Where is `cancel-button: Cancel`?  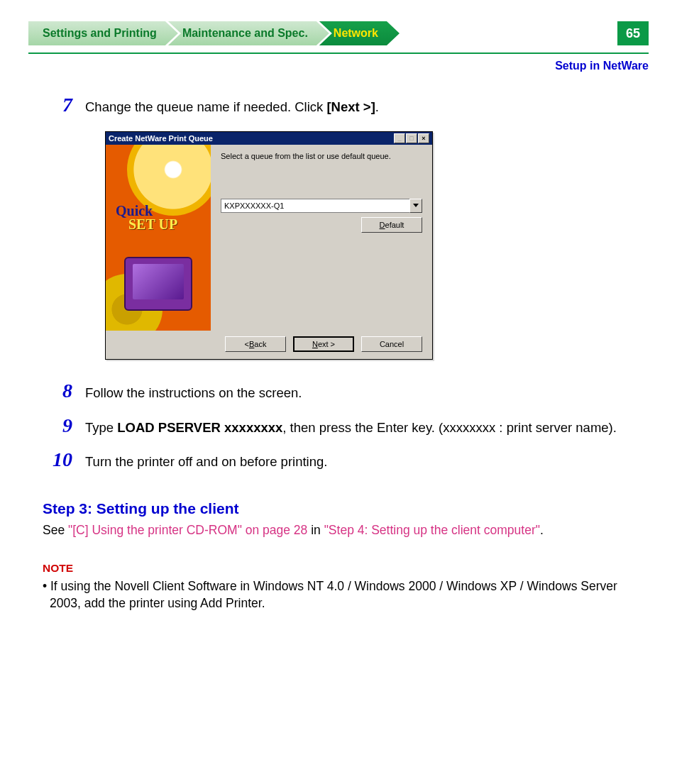 cancel-button: Cancel is located at coordinates (392, 344).